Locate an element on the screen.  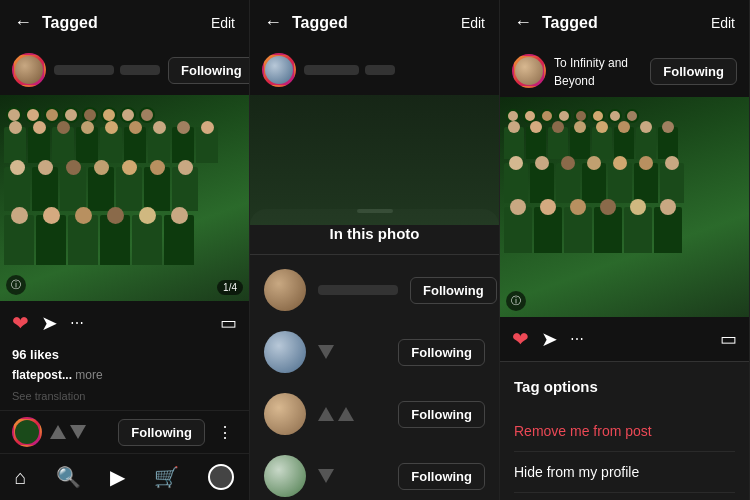
panel3-avatar is located at coordinates (529, 71).